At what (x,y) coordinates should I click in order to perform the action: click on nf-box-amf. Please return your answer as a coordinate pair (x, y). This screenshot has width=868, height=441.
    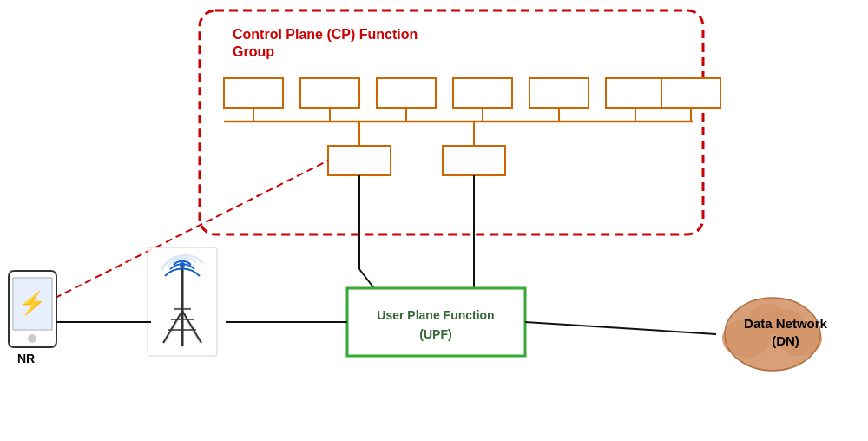
    Looking at the image, I should click on (474, 161).